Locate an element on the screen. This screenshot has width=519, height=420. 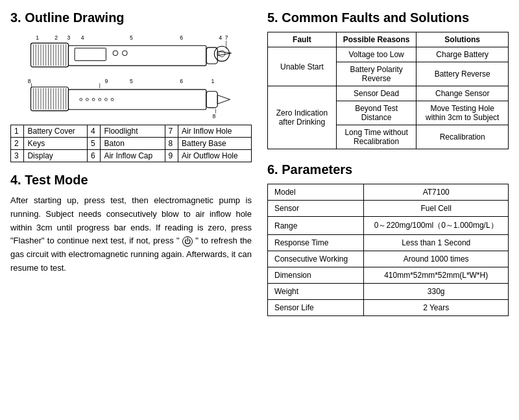
part-name-5: Baton is located at coordinates (132, 144).